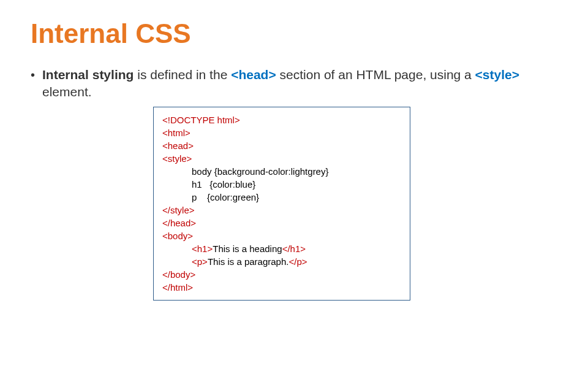  What do you see at coordinates (282, 197) in the screenshot?
I see `code-line: p {color:green}` at bounding box center [282, 197].